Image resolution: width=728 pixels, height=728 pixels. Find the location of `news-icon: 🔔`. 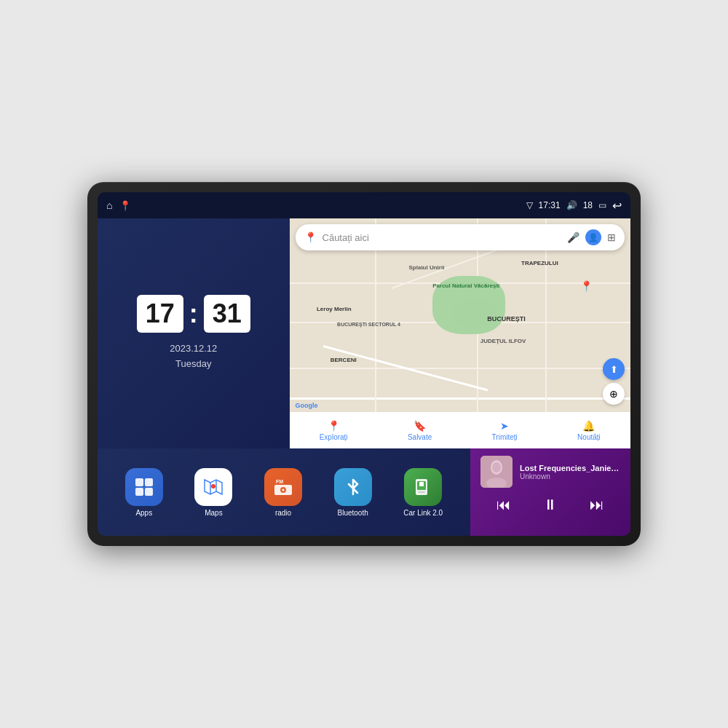

news-icon: 🔔 is located at coordinates (588, 426).